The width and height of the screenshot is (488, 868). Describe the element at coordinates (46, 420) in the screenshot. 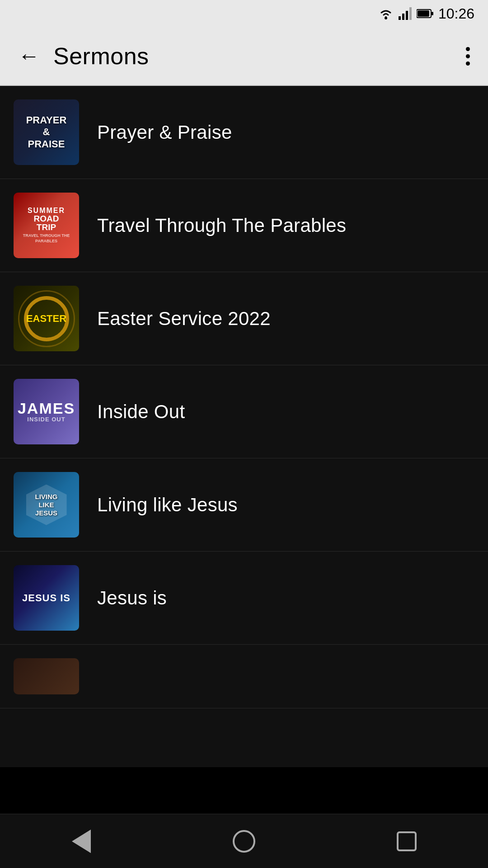

I see `james-sub-label: INSIDE OUT` at that location.